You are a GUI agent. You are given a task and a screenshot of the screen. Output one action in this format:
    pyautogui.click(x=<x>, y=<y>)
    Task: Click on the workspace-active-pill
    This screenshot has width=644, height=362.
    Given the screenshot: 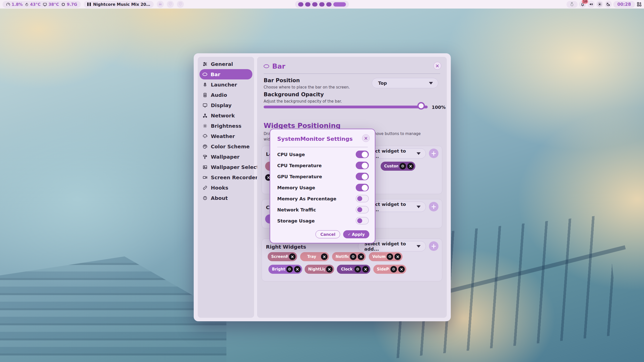 What is the action you would take?
    pyautogui.click(x=340, y=5)
    